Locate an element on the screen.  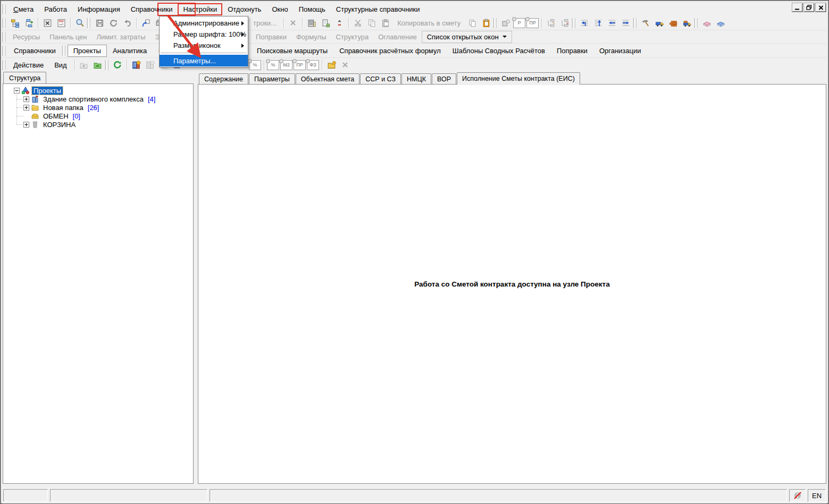
delete-button is located at coordinates (293, 23).